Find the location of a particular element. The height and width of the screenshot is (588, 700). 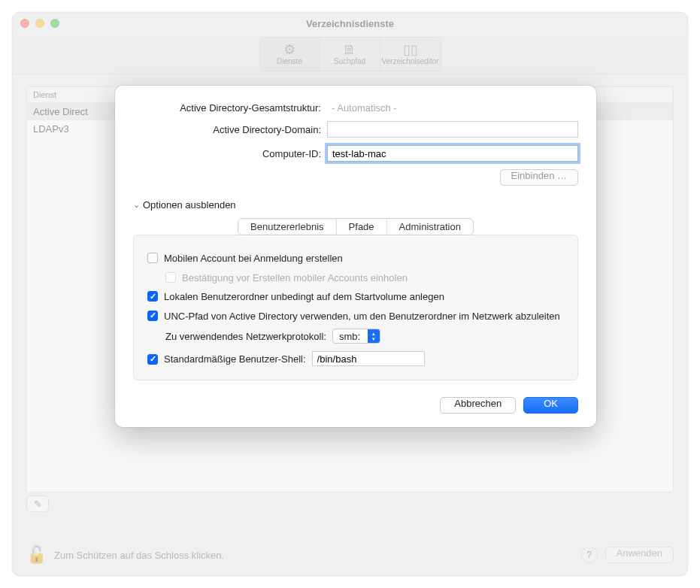

dialog-buttons: Abbrechen OK is located at coordinates (356, 405).